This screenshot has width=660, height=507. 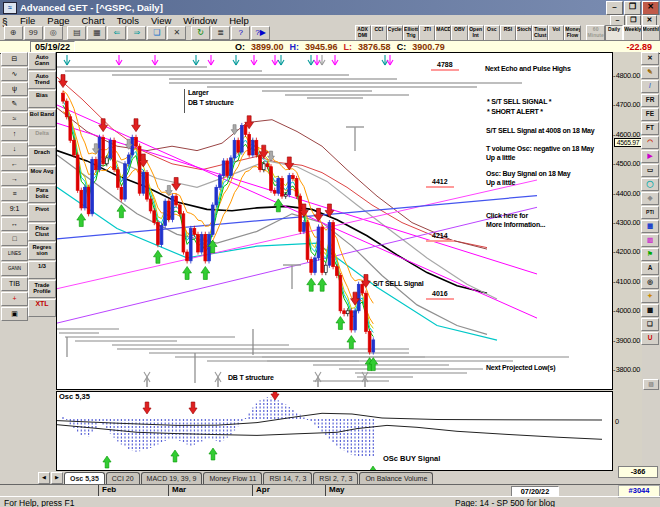 What do you see at coordinates (395, 33) in the screenshot?
I see `indicator-button-cycles: Cycles` at bounding box center [395, 33].